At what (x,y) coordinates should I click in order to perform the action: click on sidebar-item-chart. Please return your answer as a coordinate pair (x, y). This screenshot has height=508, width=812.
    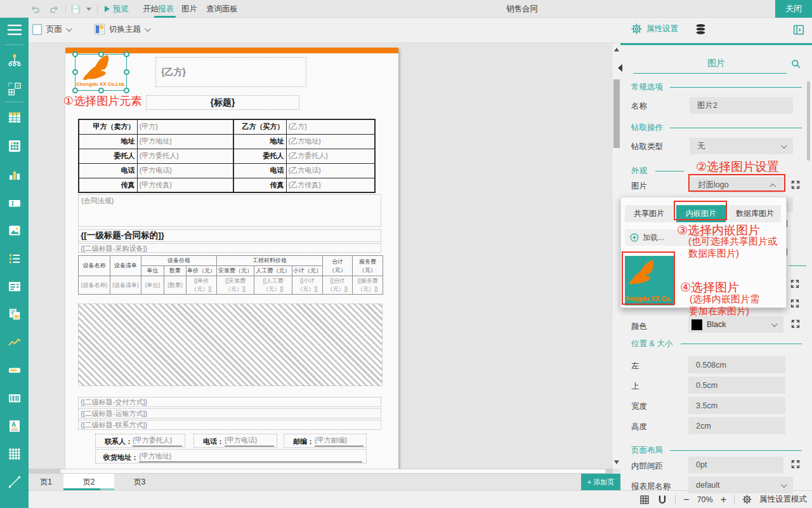
    Looking at the image, I should click on (14, 175).